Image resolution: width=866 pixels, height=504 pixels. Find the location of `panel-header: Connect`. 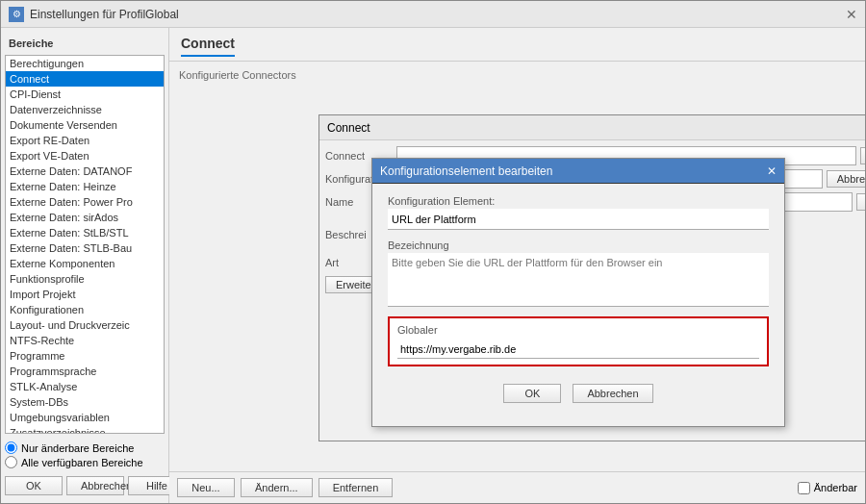

panel-header: Connect is located at coordinates (518, 44).